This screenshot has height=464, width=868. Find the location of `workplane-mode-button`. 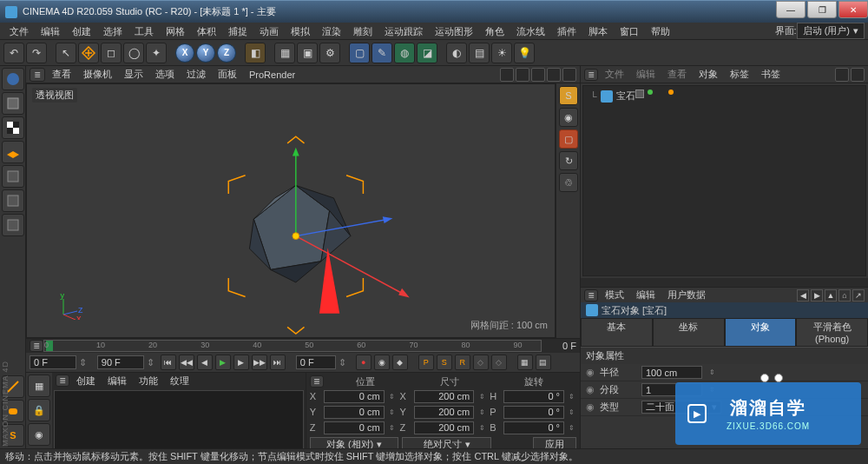

workplane-mode-button is located at coordinates (13, 152).